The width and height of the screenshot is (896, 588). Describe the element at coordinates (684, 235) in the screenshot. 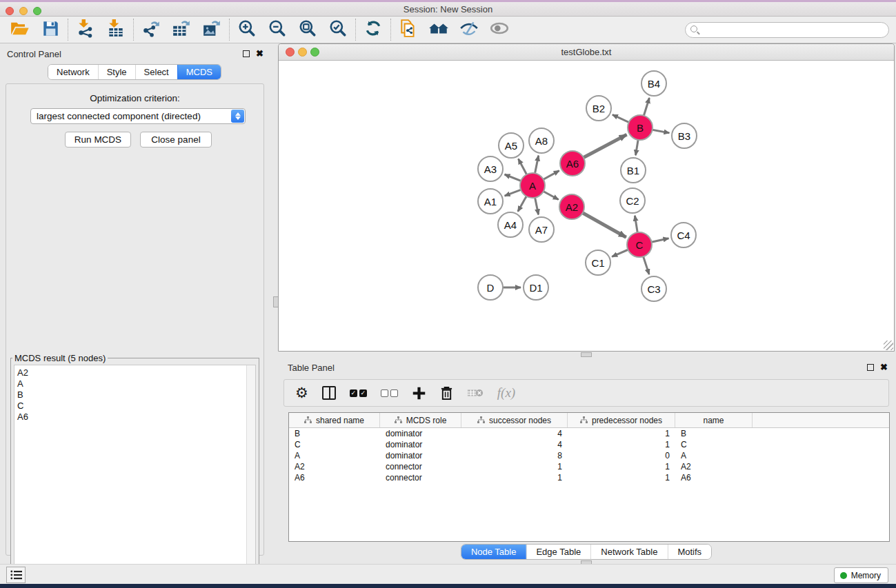

I see `graph-node: C4` at that location.